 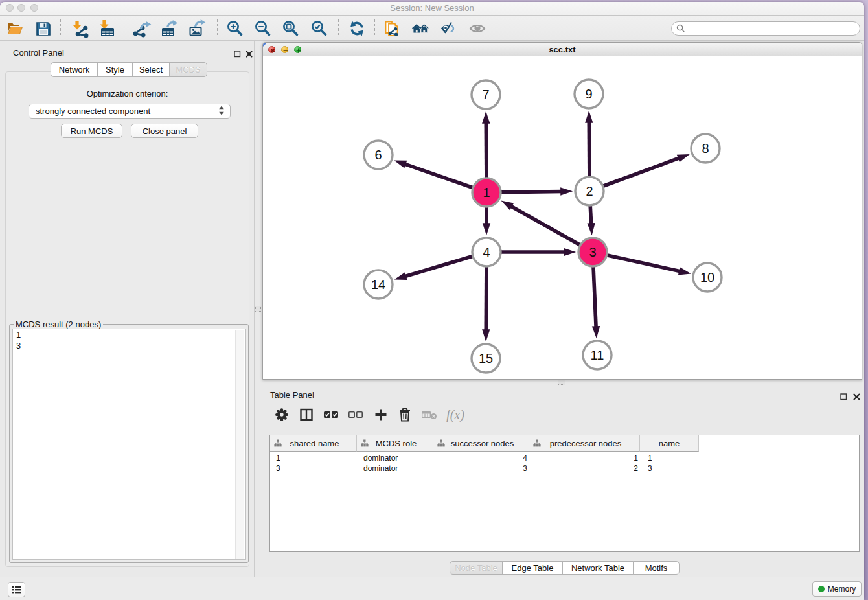 I want to click on run-mcds-button: Run MCDS, so click(x=92, y=131).